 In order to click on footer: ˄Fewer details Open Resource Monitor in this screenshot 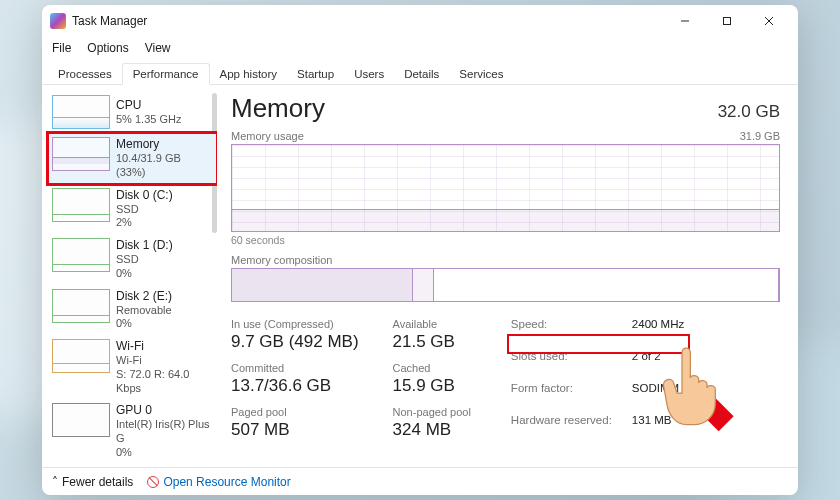, I will do `click(420, 481)`.